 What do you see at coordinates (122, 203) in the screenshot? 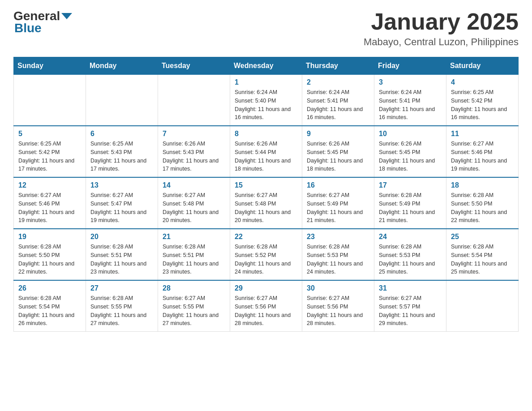
I see `calendar-day-cell: 13Sunrise: 6:27 AMSunset: 5:47 PMDayligh…` at bounding box center [122, 203].